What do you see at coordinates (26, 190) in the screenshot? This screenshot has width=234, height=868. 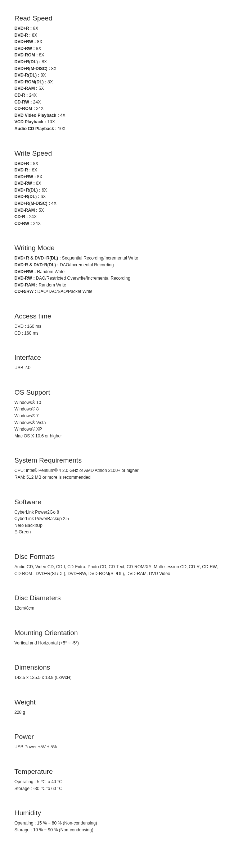 I see `spec-label: DVD+R(DL)` at bounding box center [26, 190].